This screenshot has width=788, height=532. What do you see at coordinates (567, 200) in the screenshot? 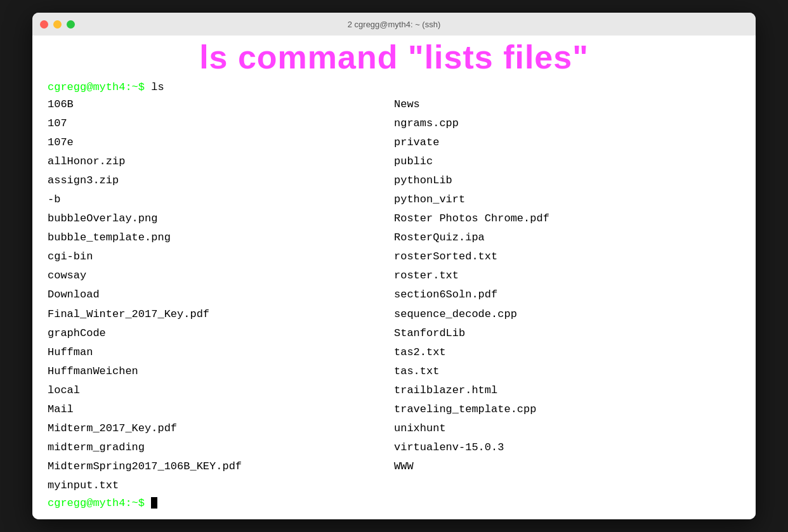
I see `list-item: python_virt` at bounding box center [567, 200].